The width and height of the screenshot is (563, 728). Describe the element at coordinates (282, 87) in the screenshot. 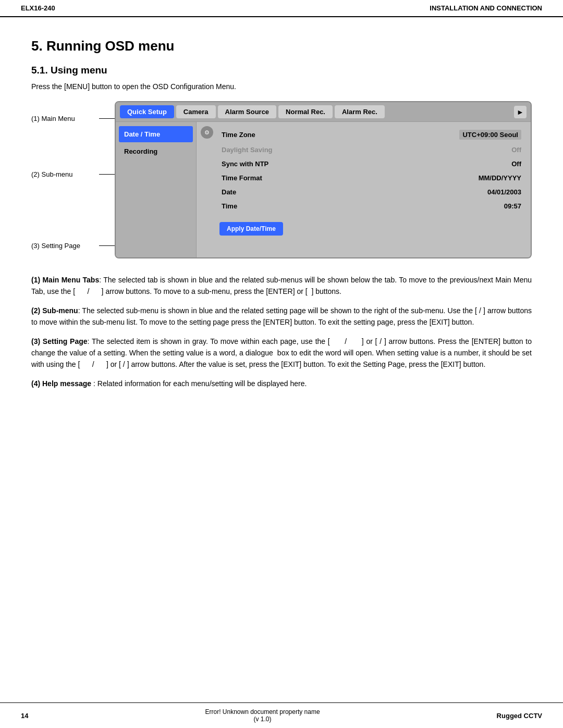

I see `intro-text: Press the [MENU] button to open the OSD …` at that location.